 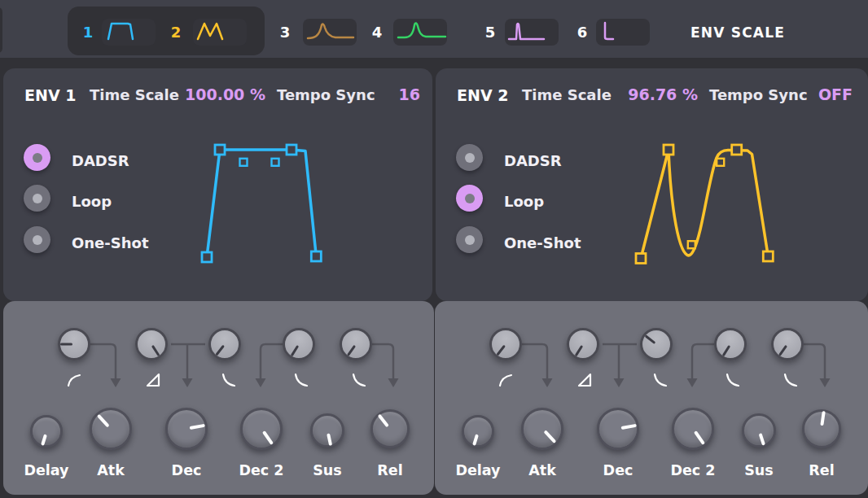 I want to click on env1-sus-knob, so click(x=327, y=430).